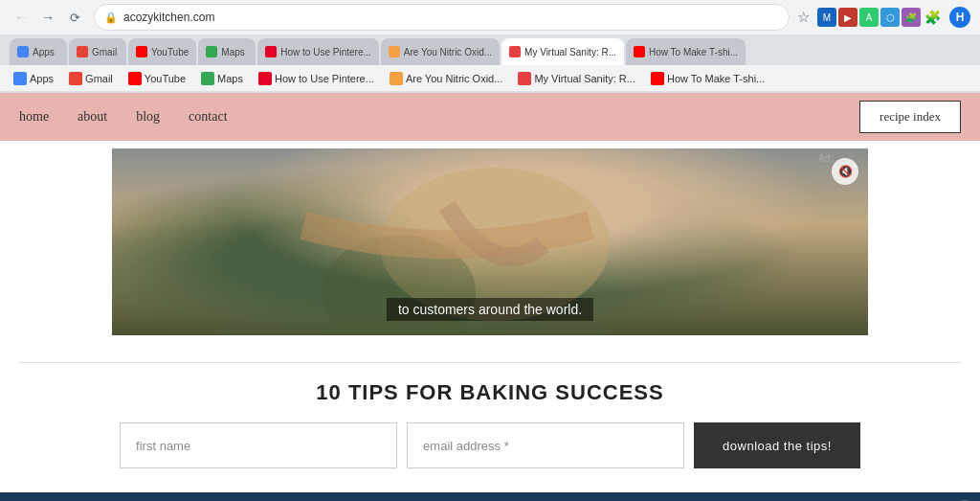 The width and height of the screenshot is (980, 501). I want to click on bookmark-label-apps: Apps, so click(42, 79).